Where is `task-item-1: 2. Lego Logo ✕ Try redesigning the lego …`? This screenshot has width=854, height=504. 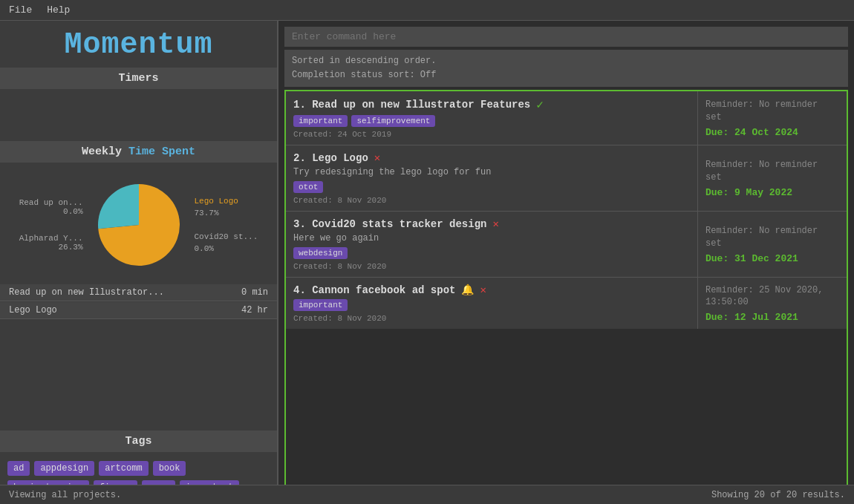 task-item-1: 2. Lego Logo ✕ Try redesigning the lego … is located at coordinates (566, 178).